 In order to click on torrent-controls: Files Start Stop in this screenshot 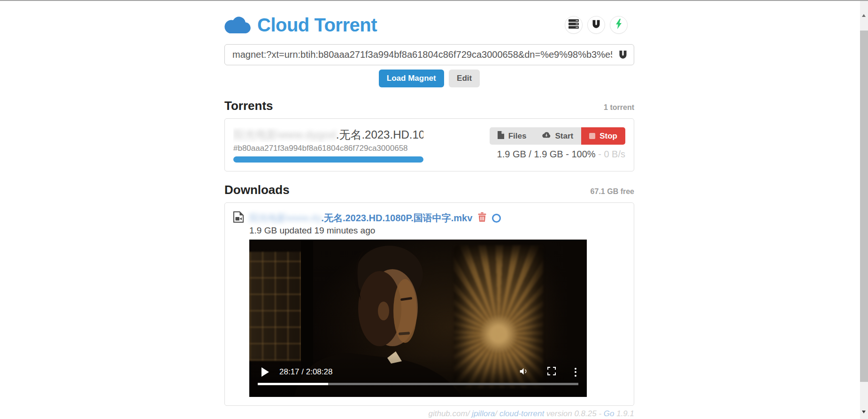, I will do `click(558, 145)`.